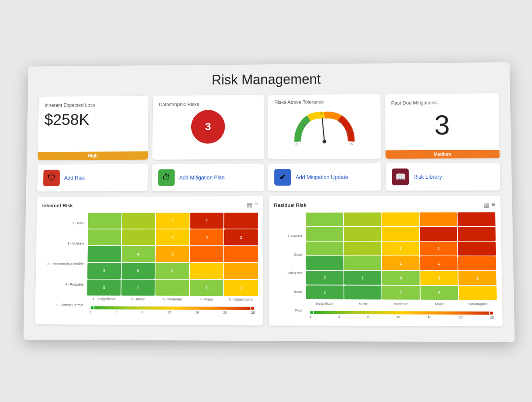  What do you see at coordinates (166, 178) in the screenshot?
I see `add-mitigation-plan-icon: ⏱` at bounding box center [166, 178].